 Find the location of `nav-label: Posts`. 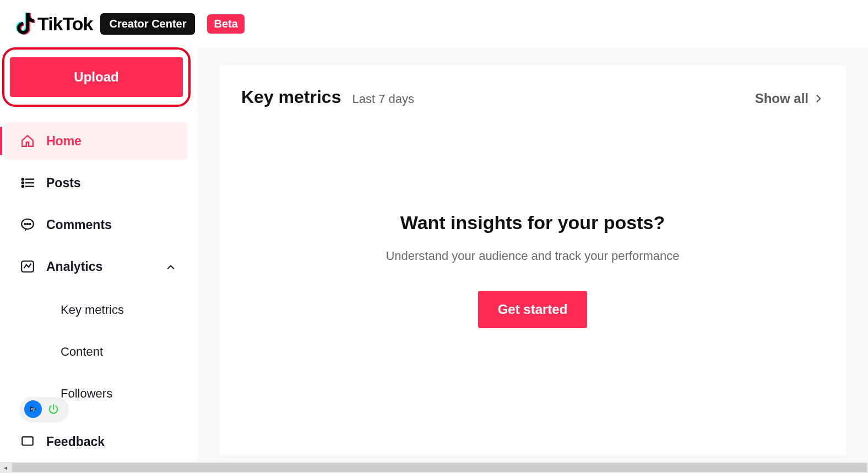

nav-label: Posts is located at coordinates (111, 183).